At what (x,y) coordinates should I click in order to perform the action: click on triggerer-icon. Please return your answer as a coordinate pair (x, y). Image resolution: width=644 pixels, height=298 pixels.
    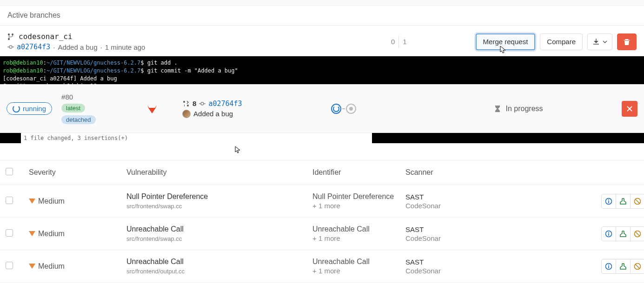
    Looking at the image, I should click on (152, 109).